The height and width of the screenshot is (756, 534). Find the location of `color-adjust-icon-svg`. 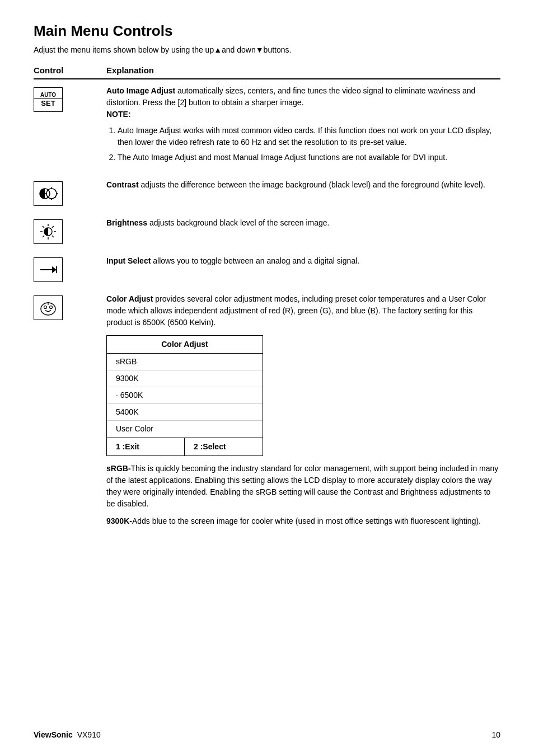

color-adjust-icon-svg is located at coordinates (48, 308).